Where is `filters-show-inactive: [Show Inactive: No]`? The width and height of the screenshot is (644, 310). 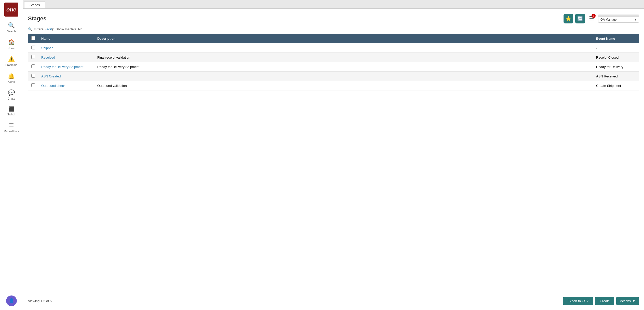 filters-show-inactive: [Show Inactive: No] is located at coordinates (69, 29).